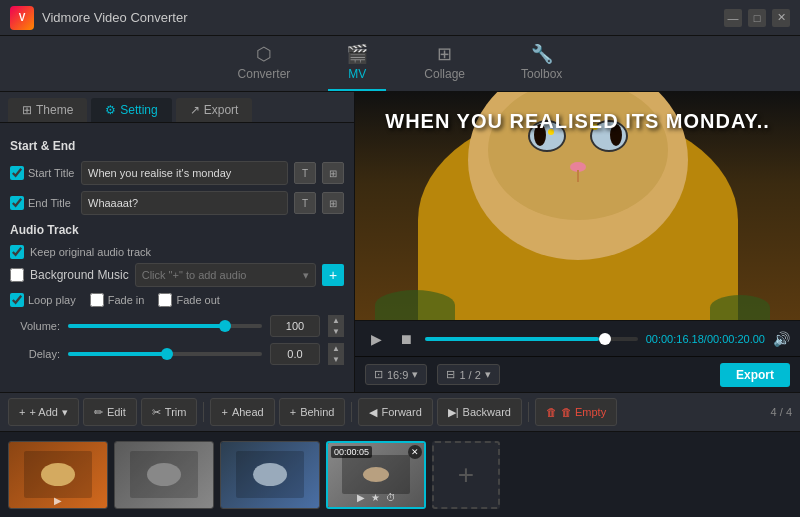 The height and width of the screenshot is (517, 800). What do you see at coordinates (35, 354) in the screenshot?
I see `delay-label: Delay:` at bounding box center [35, 354].